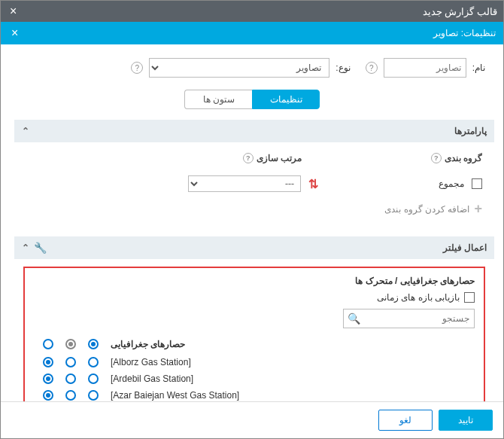  I want to click on geo-row-label: [Alborz Gas Station], so click(150, 362).